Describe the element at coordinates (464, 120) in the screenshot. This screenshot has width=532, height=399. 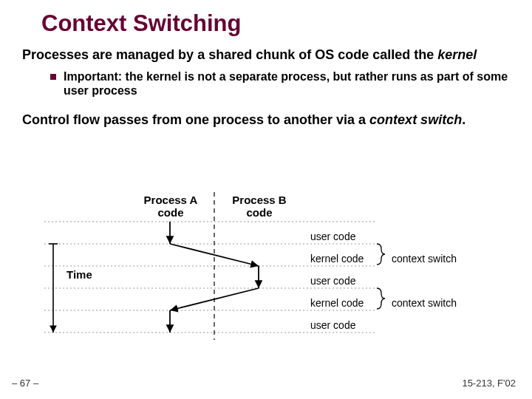
I see `p2-text-c: .` at that location.